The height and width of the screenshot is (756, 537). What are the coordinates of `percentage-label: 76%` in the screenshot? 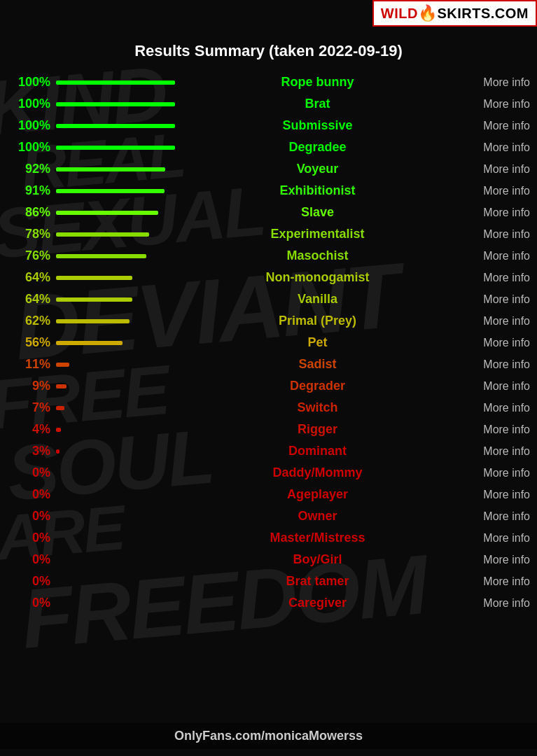 It's located at (32, 256).